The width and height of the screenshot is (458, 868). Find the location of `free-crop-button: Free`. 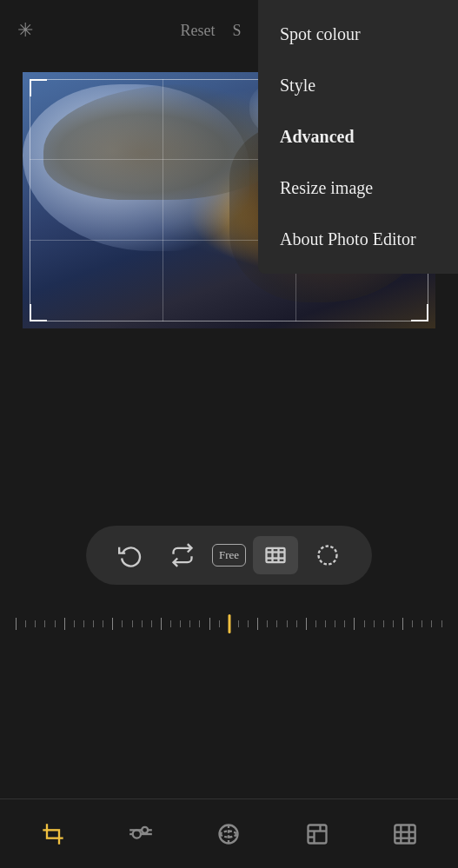

free-crop-button: Free is located at coordinates (229, 555).